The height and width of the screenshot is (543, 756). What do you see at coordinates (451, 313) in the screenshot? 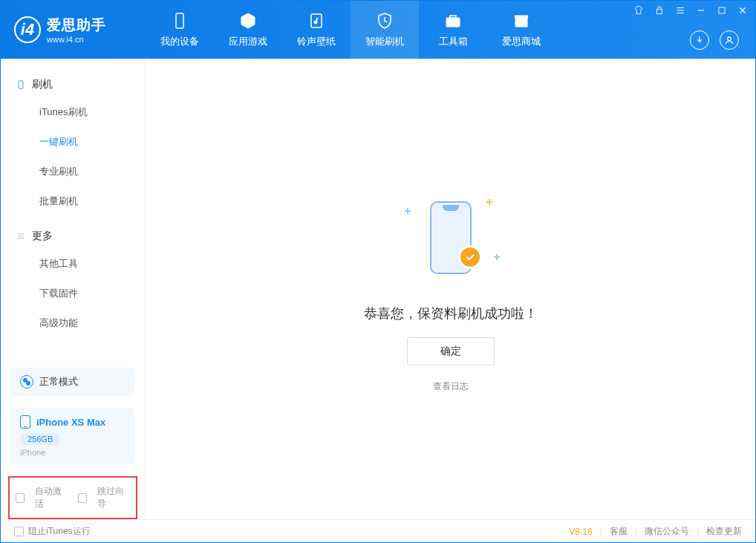
I see `success-message: 恭喜您，保资料刷机成功啦！` at bounding box center [451, 313].